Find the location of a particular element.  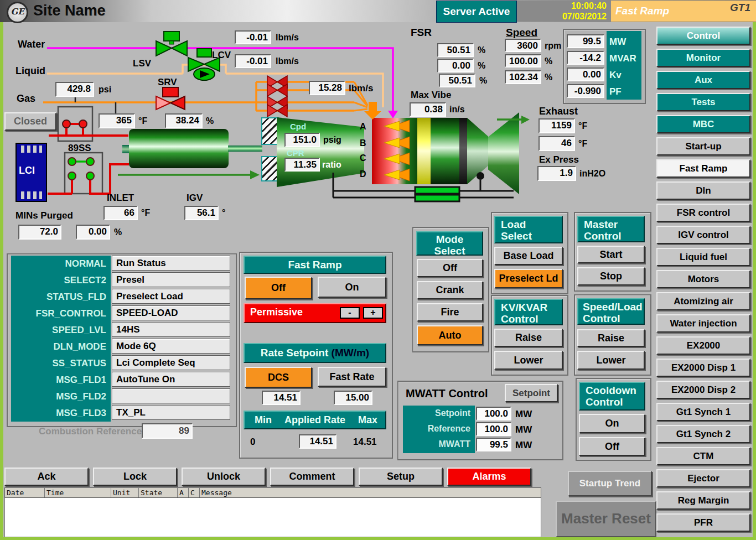

sidebar-item-ctm: CTM is located at coordinates (703, 456).